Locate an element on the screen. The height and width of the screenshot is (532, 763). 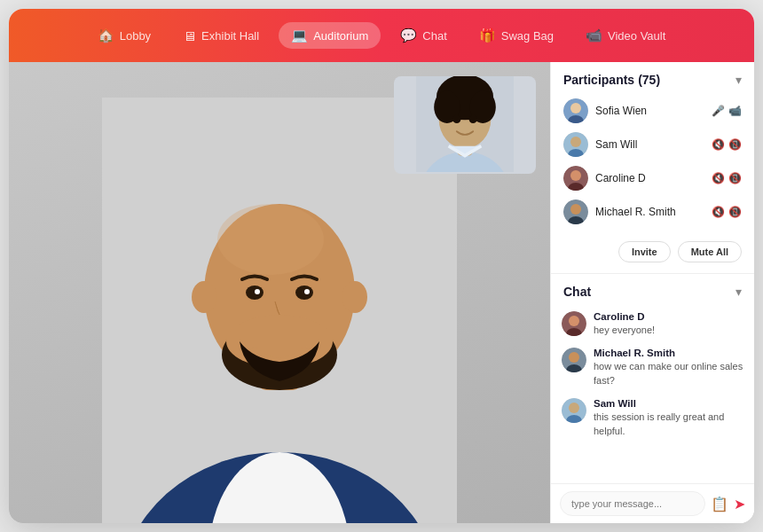
pip-speaker is located at coordinates (465, 125).